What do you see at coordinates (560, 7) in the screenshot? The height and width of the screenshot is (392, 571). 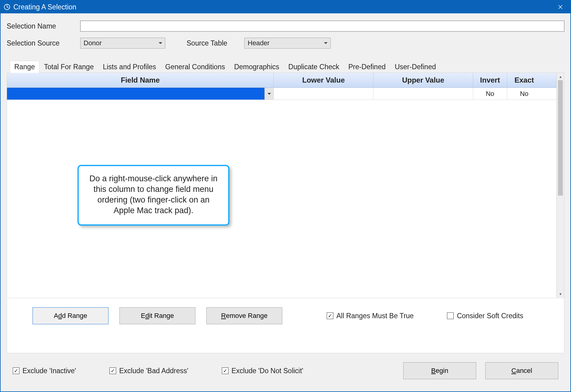 I see `close-icon` at bounding box center [560, 7].